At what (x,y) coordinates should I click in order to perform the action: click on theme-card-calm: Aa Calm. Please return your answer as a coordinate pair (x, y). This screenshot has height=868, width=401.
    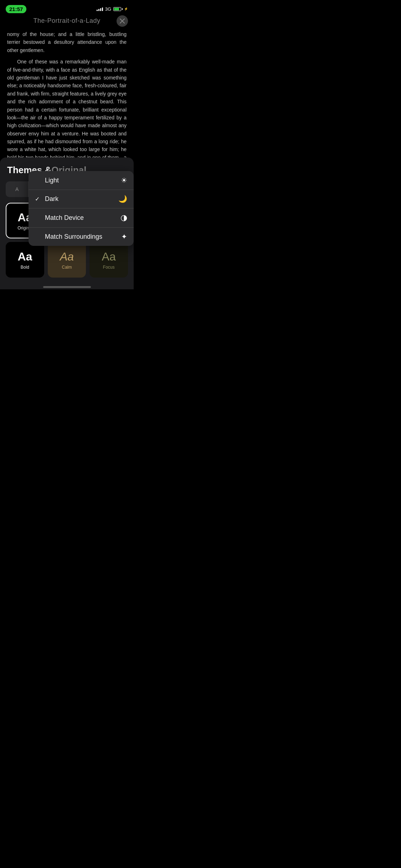
    Looking at the image, I should click on (67, 260).